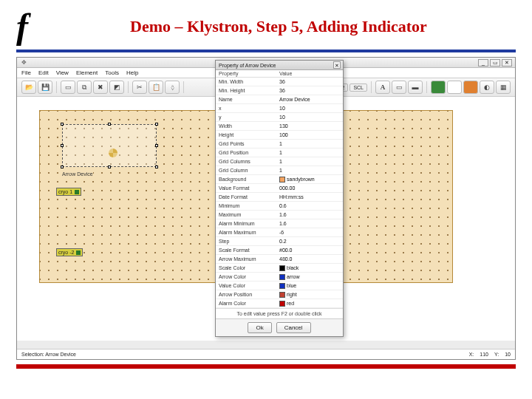 Image resolution: width=532 pixels, height=399 pixels. I want to click on dialog-ok-button: Ok, so click(259, 328).